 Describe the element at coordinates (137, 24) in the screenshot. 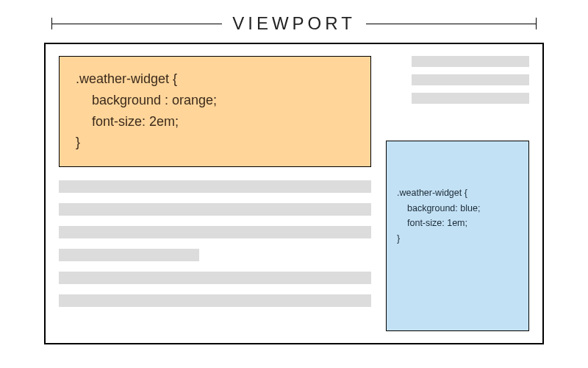

I see `bracket-left` at that location.